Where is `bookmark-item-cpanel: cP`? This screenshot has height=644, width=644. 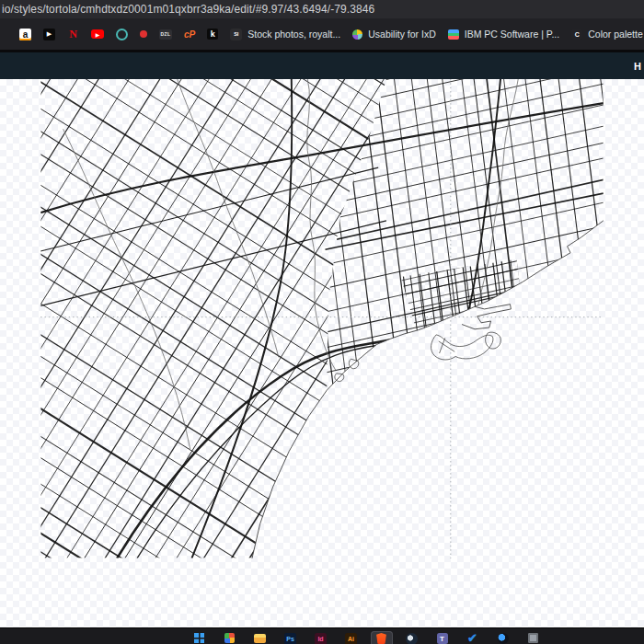
bookmark-item-cpanel: cP is located at coordinates (190, 34).